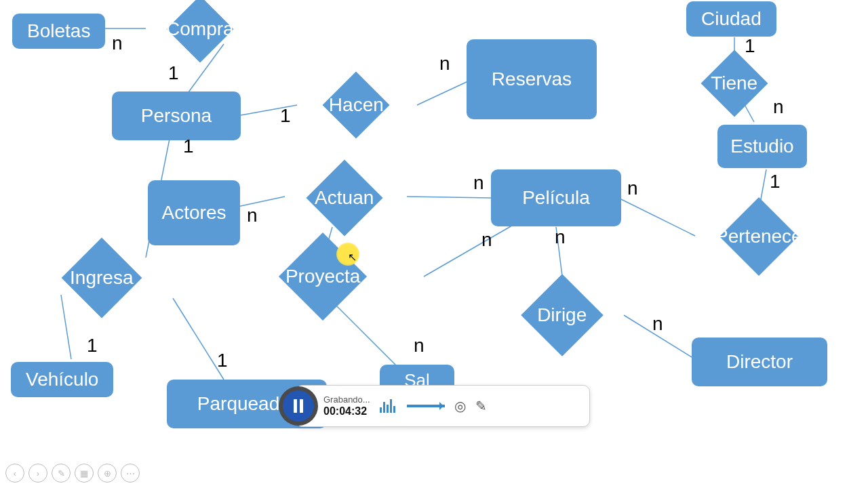 This screenshot has height=488, width=868. What do you see at coordinates (479, 183) in the screenshot?
I see `card-n-actuan-pelicula: n` at bounding box center [479, 183].